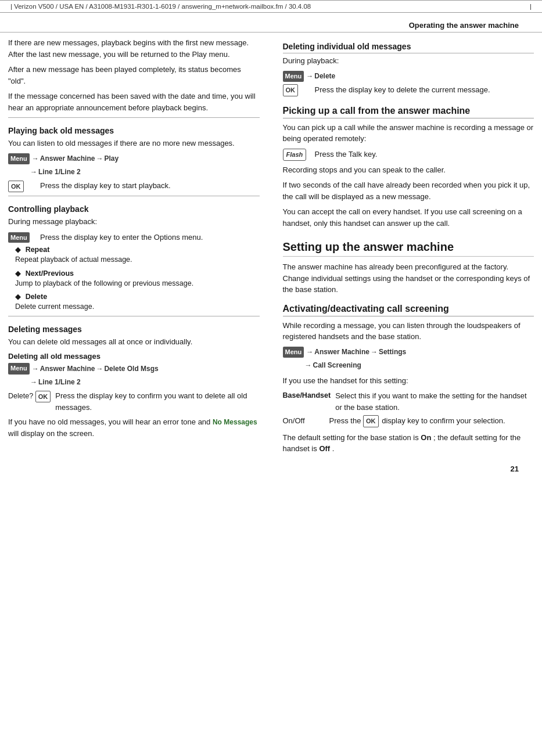 The image size is (542, 756). Describe the element at coordinates (134, 357) in the screenshot. I see `deleting-all-heading: Deleting all old messages` at that location.